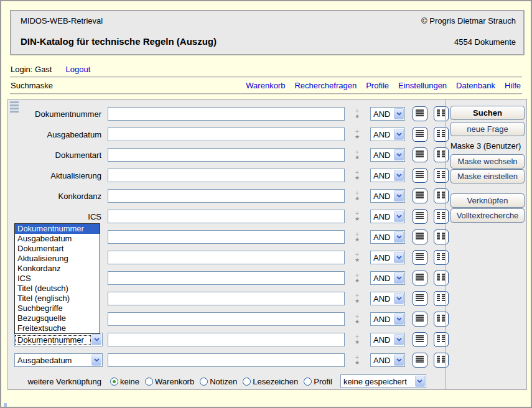 This screenshot has height=408, width=532. Describe the element at coordinates (57, 259) in the screenshot. I see `dropdown-option: Aktualisierung` at that location.